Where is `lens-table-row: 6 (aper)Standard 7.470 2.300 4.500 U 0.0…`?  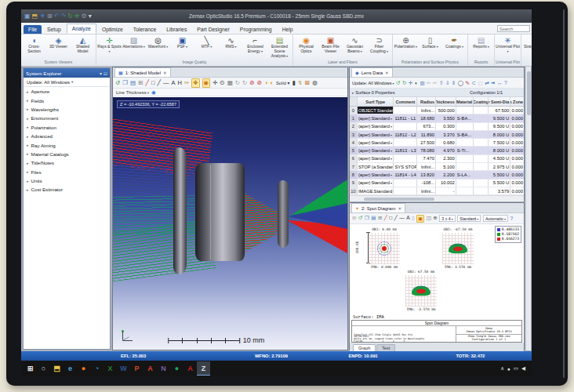 lens-table-row: 6 (aper)Standard 7.470 2.300 4.500 U 0.0… is located at coordinates (437, 159).